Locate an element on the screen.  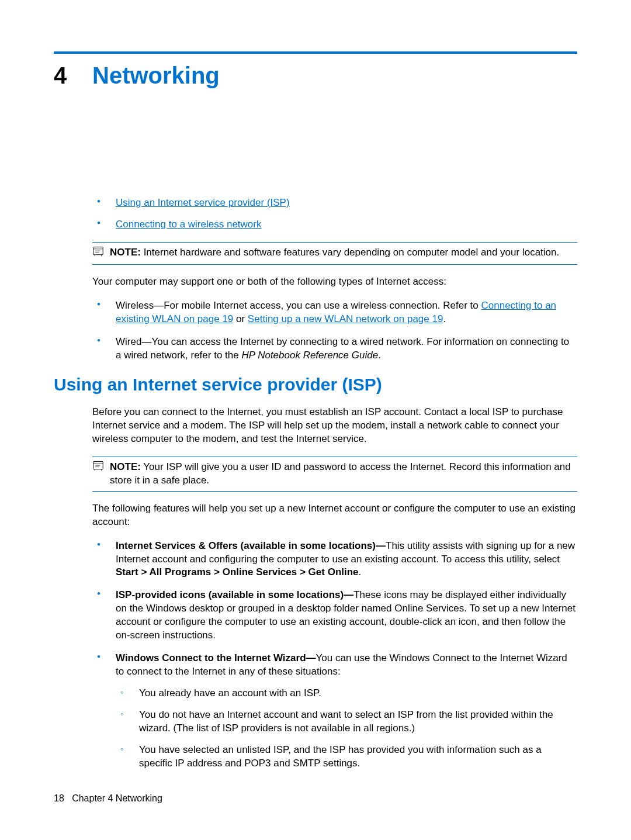
page-footer: 18 Chapter 4 Networking is located at coordinates (108, 798).